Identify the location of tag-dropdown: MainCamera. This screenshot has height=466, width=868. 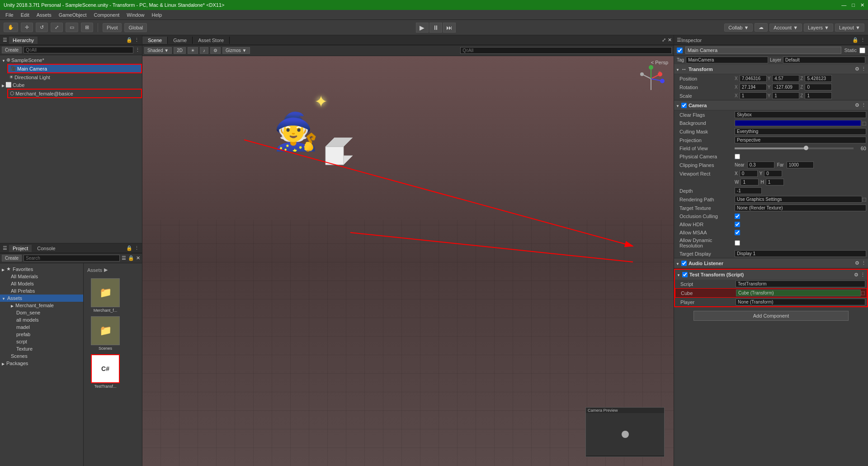
(727, 60).